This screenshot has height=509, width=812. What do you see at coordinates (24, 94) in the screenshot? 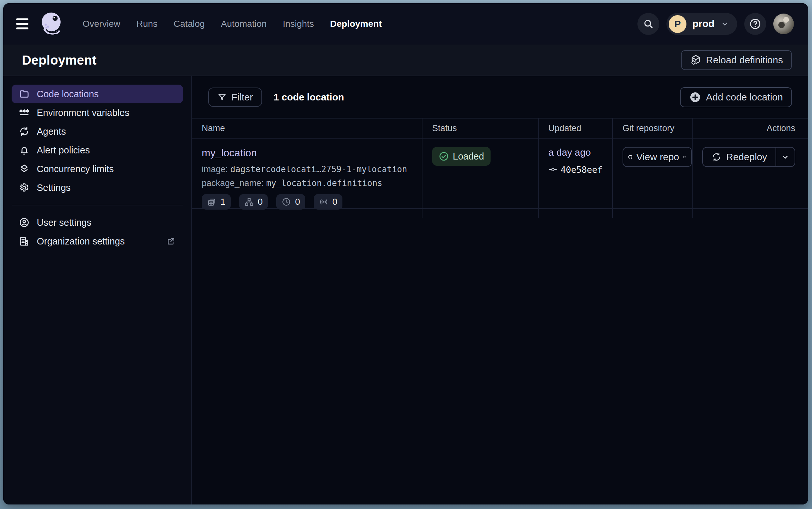
I see `folder-icon` at bounding box center [24, 94].